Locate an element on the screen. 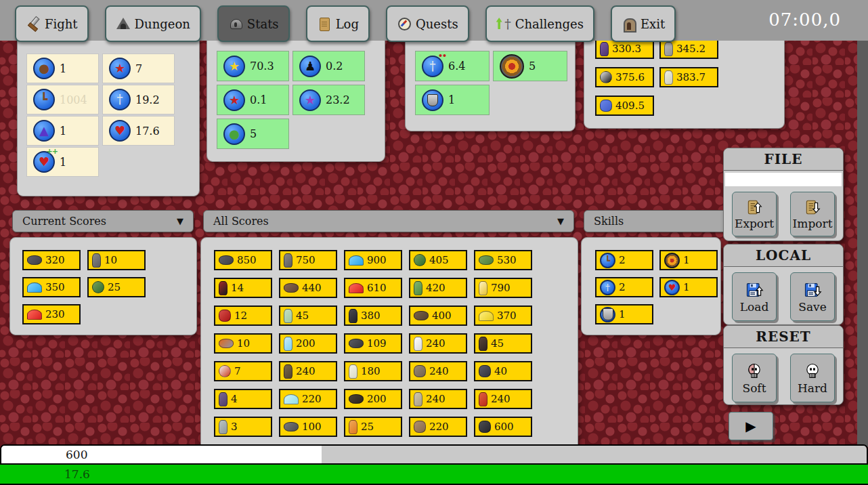 This screenshot has height=485, width=868. droplet-icon: ● is located at coordinates (234, 134).